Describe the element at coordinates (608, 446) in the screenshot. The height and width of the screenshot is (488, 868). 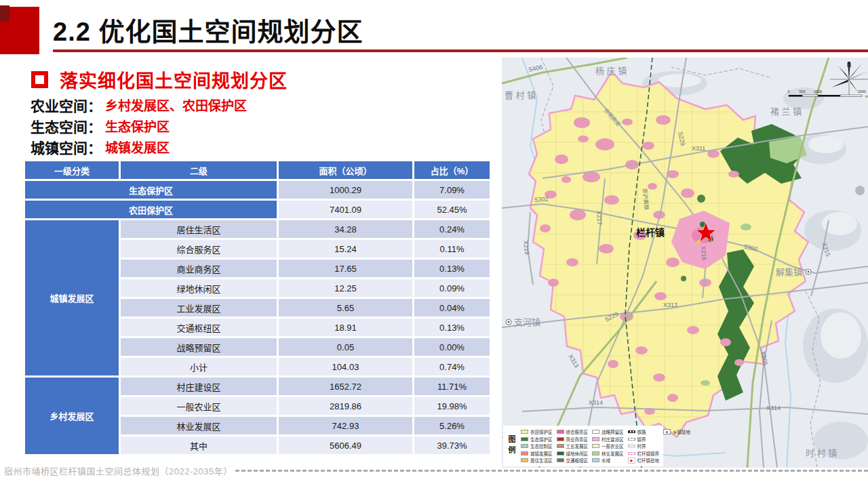
I see `legend-column-3: 战略预留区 村庄建设区 一般农业区 林业发展区 水域` at that location.